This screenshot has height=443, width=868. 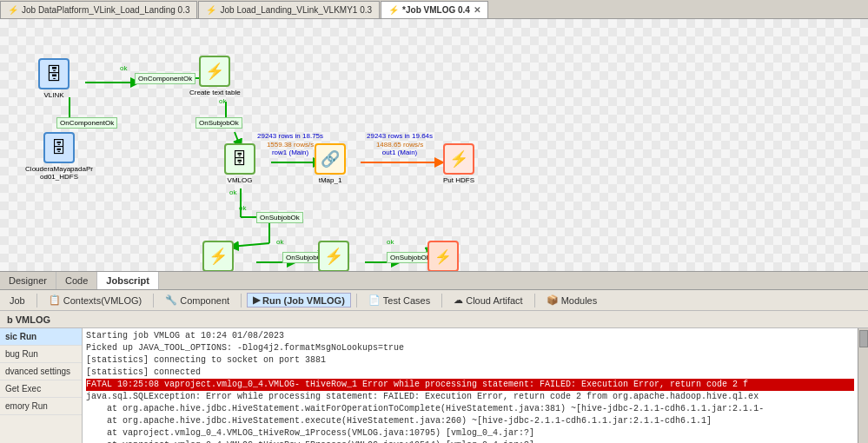 What do you see at coordinates (59, 156) in the screenshot?
I see `node-cloudera: 🗄 ClouderaMayapadaProd01_HDFS` at bounding box center [59, 156].